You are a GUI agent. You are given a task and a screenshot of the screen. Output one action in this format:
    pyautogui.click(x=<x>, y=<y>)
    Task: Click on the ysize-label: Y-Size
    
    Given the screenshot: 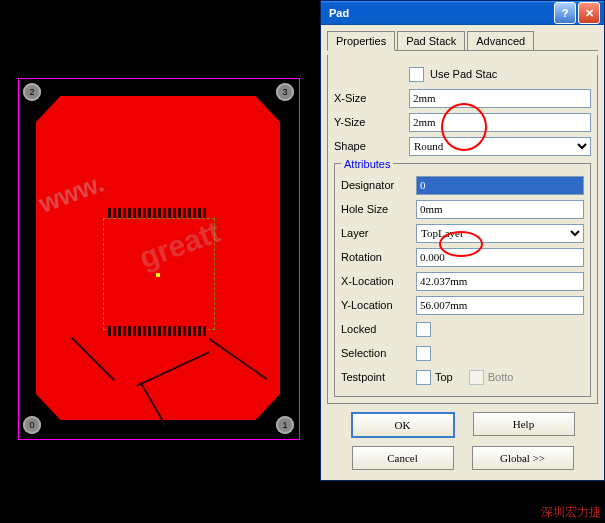 What is the action you would take?
    pyautogui.click(x=372, y=122)
    